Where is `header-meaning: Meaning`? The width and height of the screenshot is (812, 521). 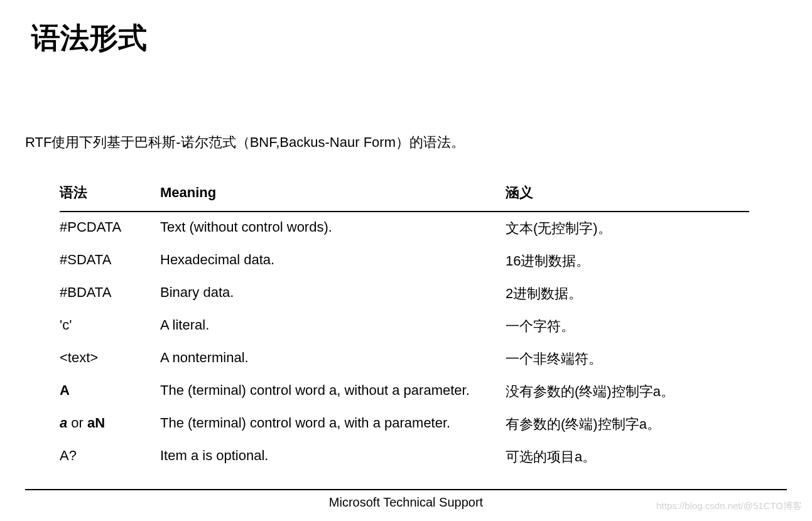
header-meaning: Meaning is located at coordinates (333, 195).